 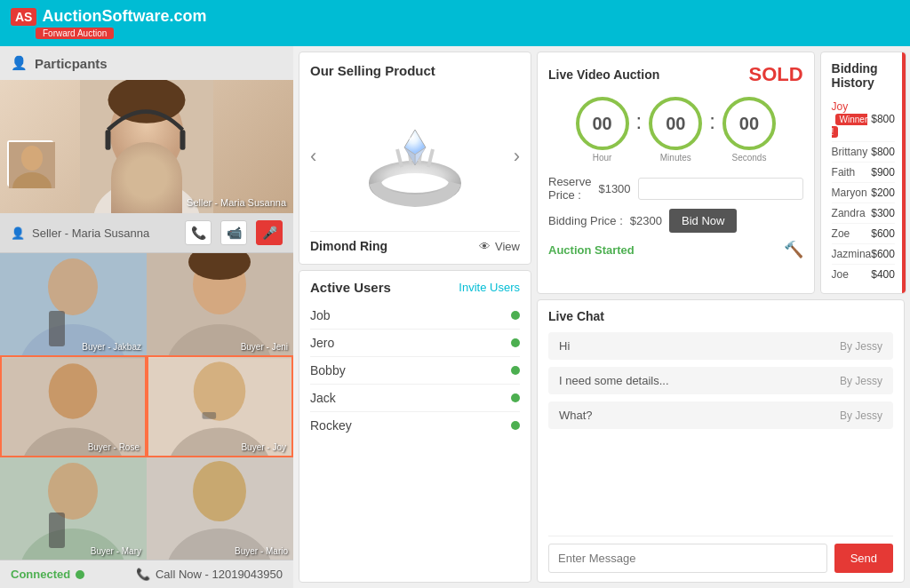 What do you see at coordinates (80, 575) in the screenshot?
I see `online-dot` at bounding box center [80, 575].